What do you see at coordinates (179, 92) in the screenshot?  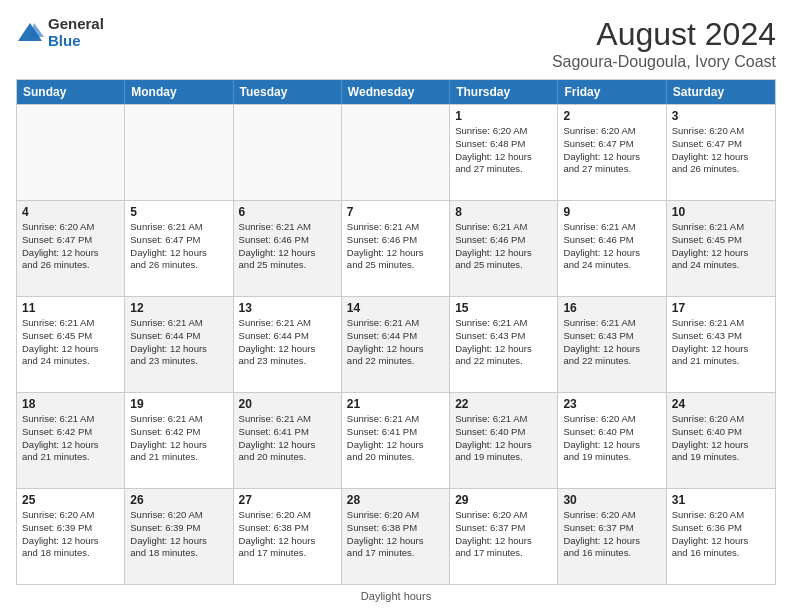 I see `header-monday: Monday` at bounding box center [179, 92].